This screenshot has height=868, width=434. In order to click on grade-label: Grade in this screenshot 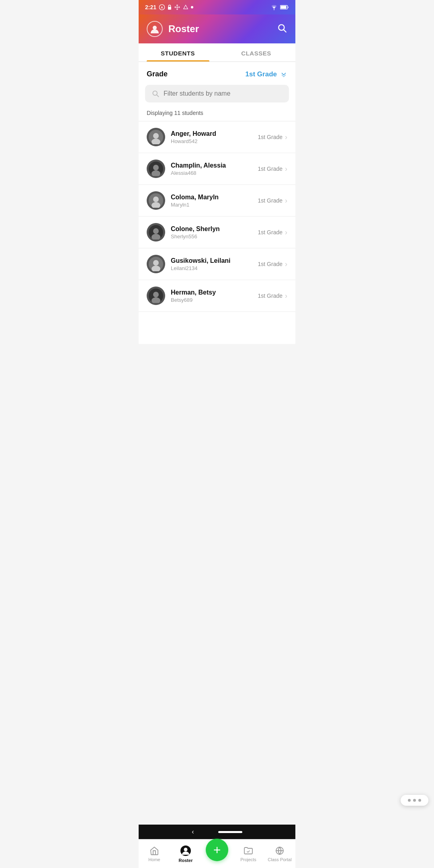, I will do `click(157, 74)`.